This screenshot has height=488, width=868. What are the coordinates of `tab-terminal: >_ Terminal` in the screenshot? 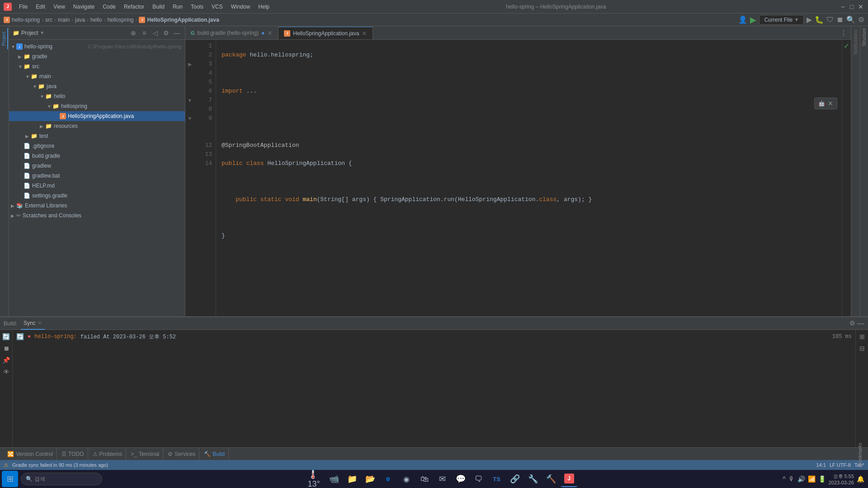 It's located at (145, 454).